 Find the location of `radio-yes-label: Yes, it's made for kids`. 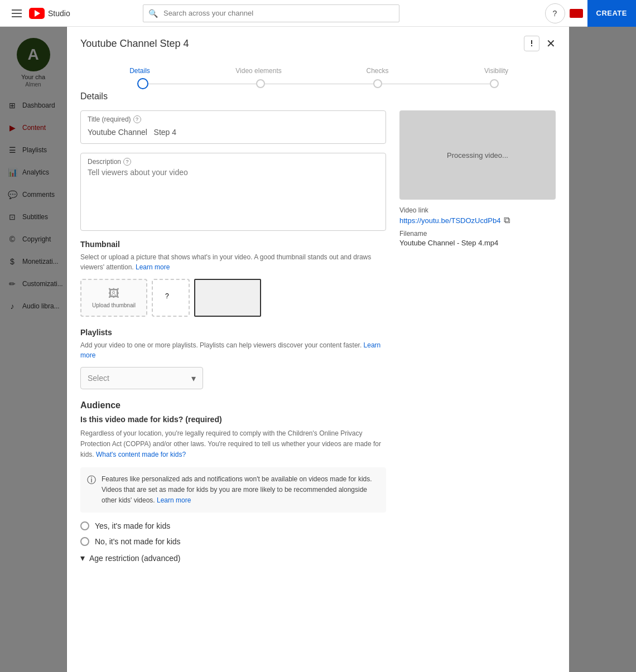

radio-yes-label: Yes, it's made for kids is located at coordinates (133, 526).